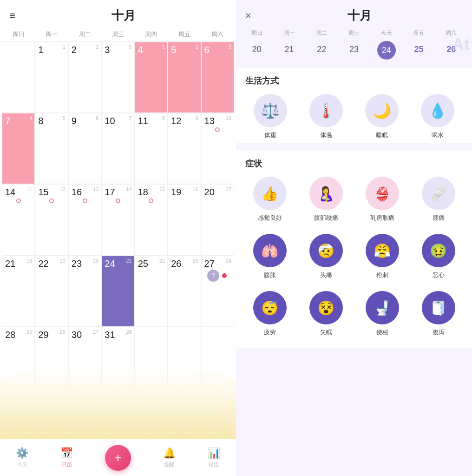 This screenshot has width=472, height=476. I want to click on mini-day: 22, so click(321, 50).